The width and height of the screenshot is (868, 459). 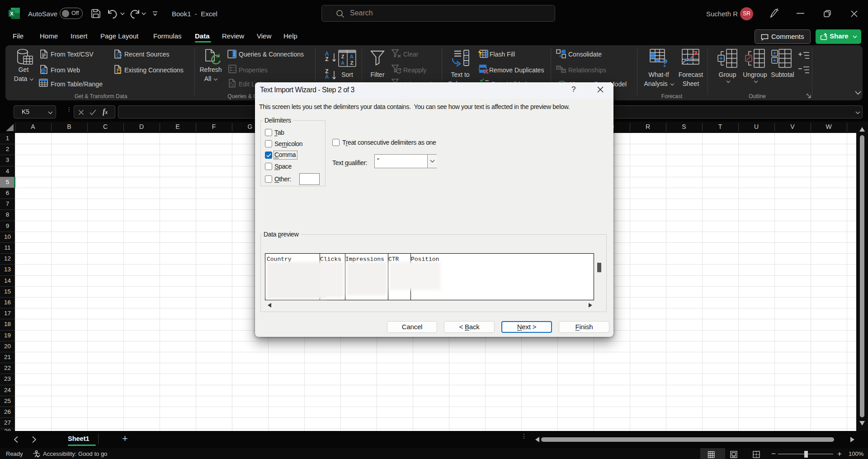 What do you see at coordinates (12, 14) in the screenshot?
I see `svg-text: X` at bounding box center [12, 14].